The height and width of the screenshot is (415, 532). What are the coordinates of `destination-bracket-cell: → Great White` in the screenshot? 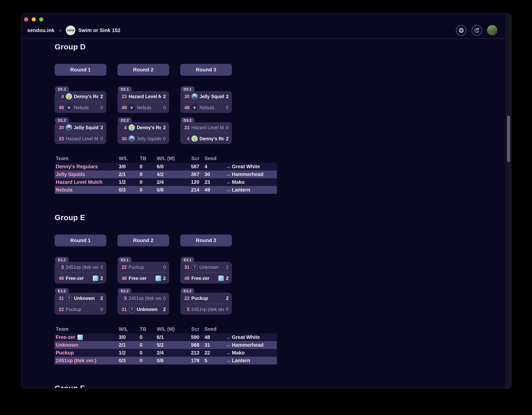 It's located at (251, 167).